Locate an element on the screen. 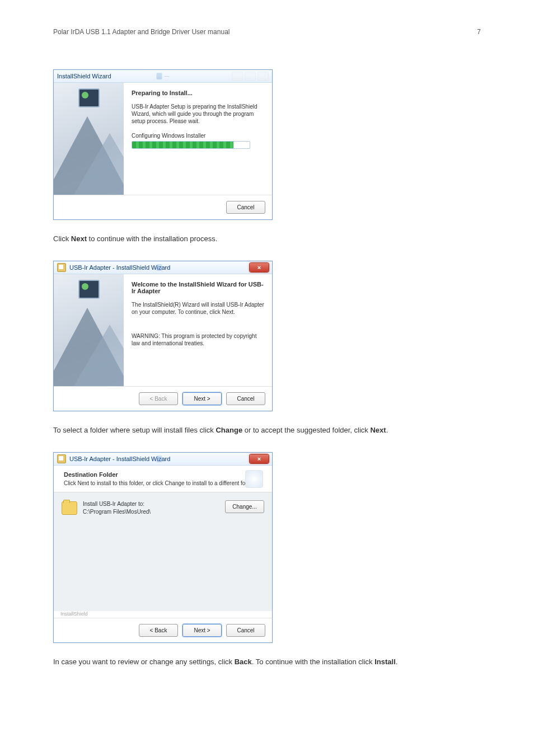  manual-title: Polar IrDA USB 1.1 Adapter and Bridge Dr… is located at coordinates (141, 32).